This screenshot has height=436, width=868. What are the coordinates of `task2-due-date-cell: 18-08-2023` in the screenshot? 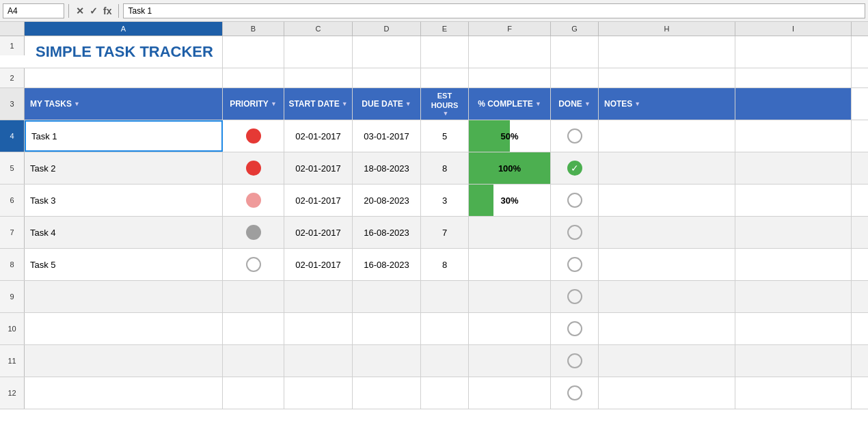 It's located at (387, 168).